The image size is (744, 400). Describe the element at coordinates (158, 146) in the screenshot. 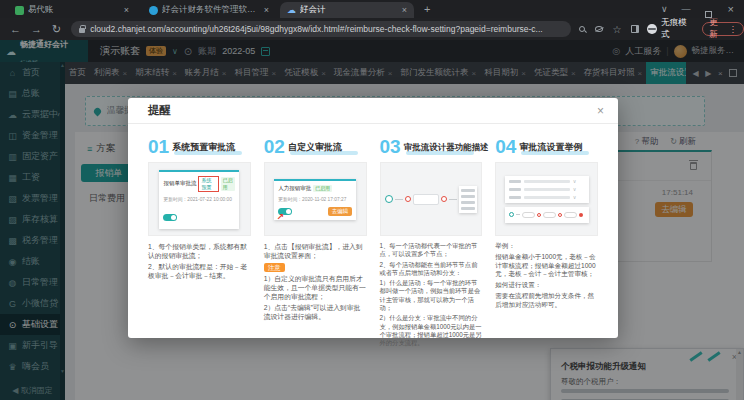

I see `step-number: 01` at that location.